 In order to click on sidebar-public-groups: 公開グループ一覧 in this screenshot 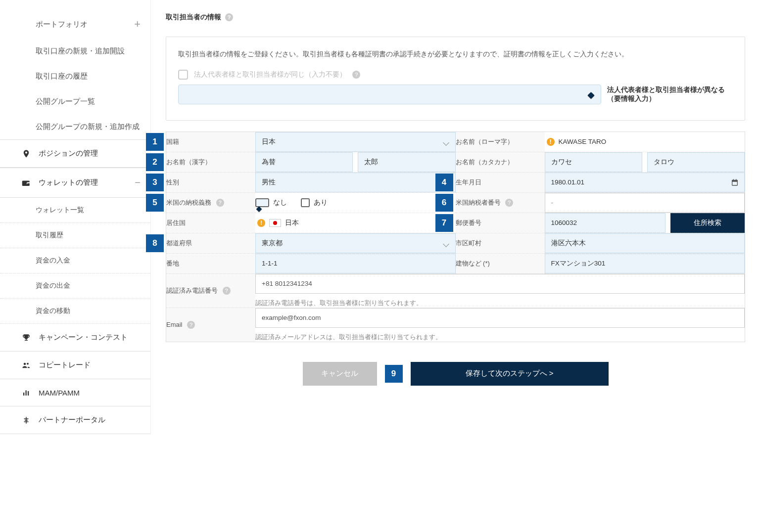, I will do `click(75, 102)`.